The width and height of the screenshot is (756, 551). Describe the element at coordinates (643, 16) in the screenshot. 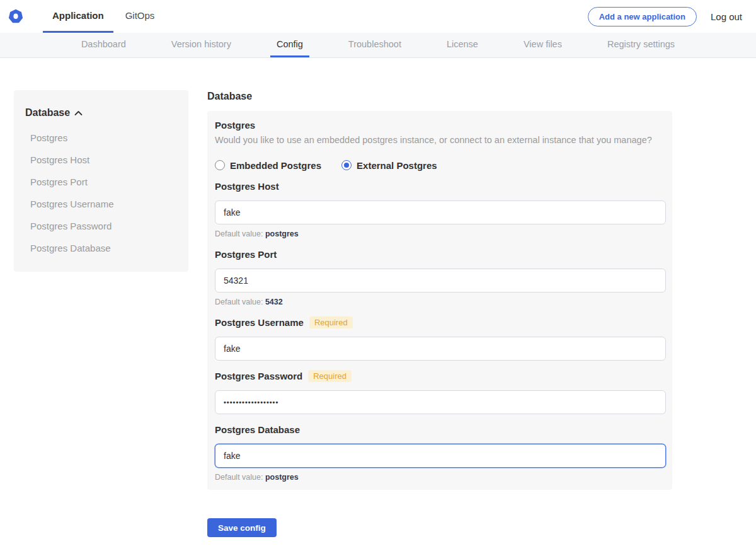

I see `add-application-button: Add a new application` at that location.